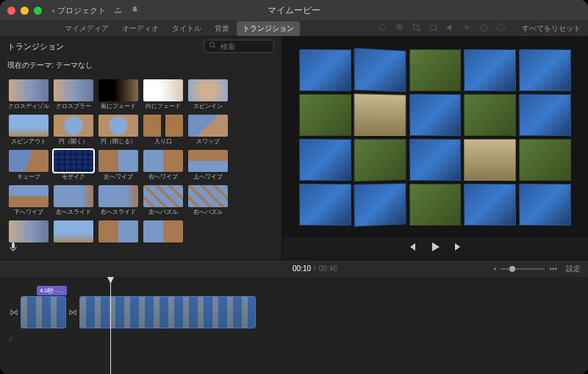 This screenshot has width=588, height=374. Describe the element at coordinates (74, 232) in the screenshot. I see `transition-item` at that location.